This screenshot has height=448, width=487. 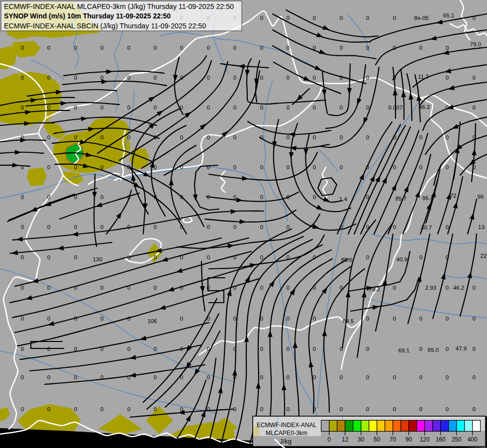 I want to click on svg-text: 120, so click(x=425, y=440).